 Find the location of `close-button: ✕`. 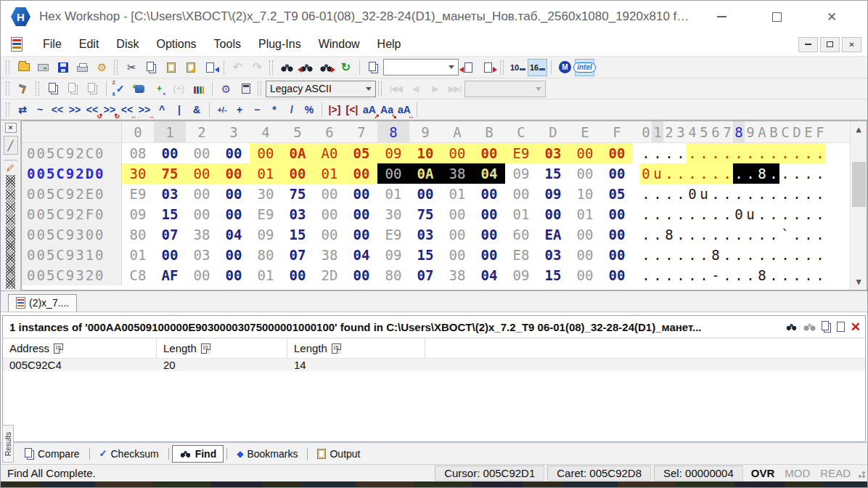

close-button: ✕ is located at coordinates (832, 17).